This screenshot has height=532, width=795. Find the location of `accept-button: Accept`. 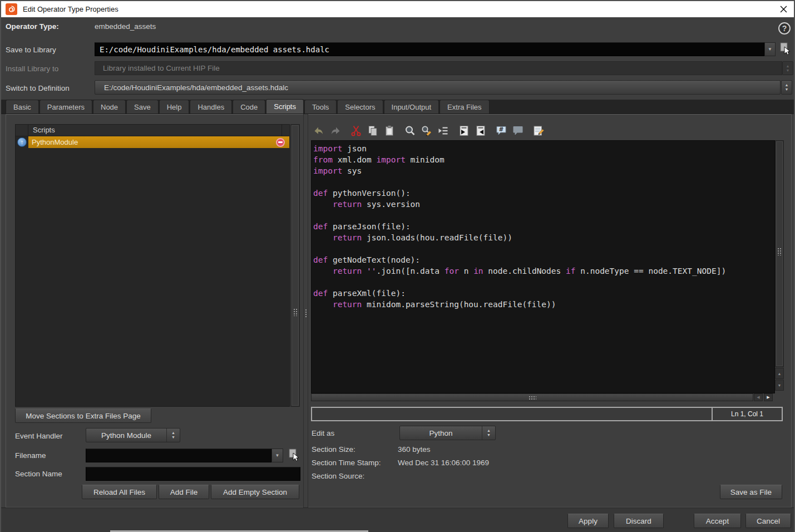

accept-button: Accept is located at coordinates (718, 521).